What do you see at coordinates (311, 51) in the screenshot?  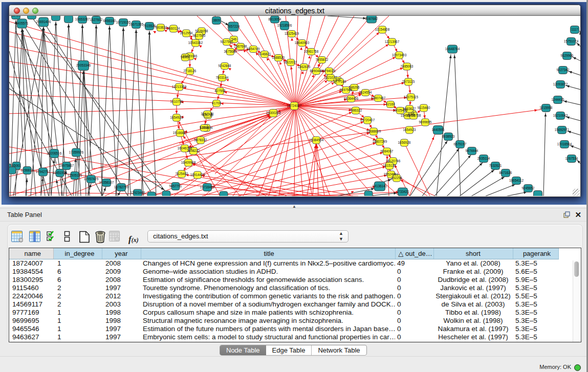 I see `svg-text: 10961758` at bounding box center [311, 51].